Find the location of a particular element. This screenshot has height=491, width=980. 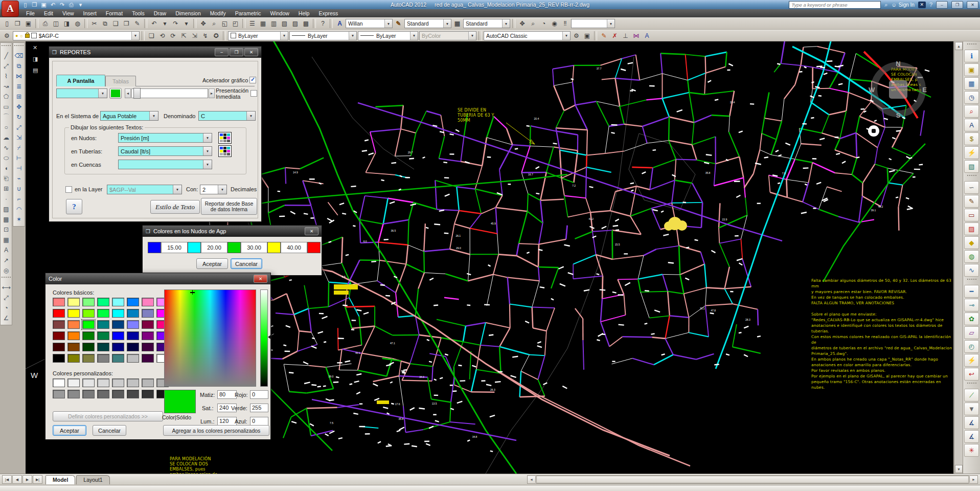

named-views-icon: ◉ is located at coordinates (554, 24).